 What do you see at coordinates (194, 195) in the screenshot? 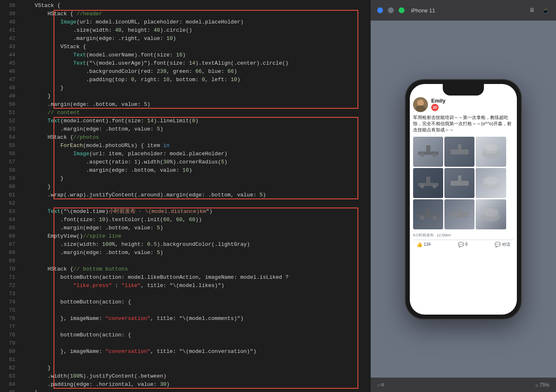
I see `code-line: .wrap(.wrap).justifyContent(.around).mar…` at bounding box center [194, 195].